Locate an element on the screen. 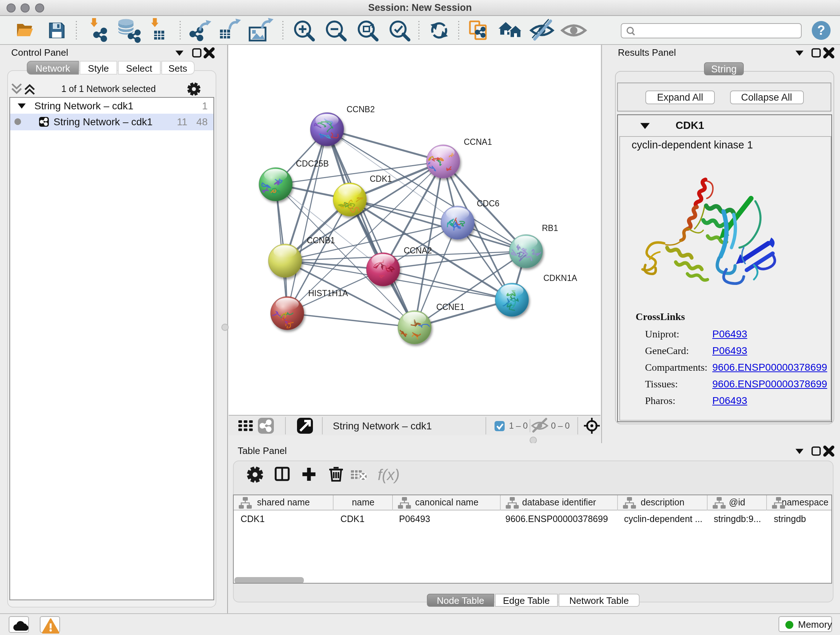 This screenshot has width=840, height=635. svg-text: RB1 is located at coordinates (550, 228).